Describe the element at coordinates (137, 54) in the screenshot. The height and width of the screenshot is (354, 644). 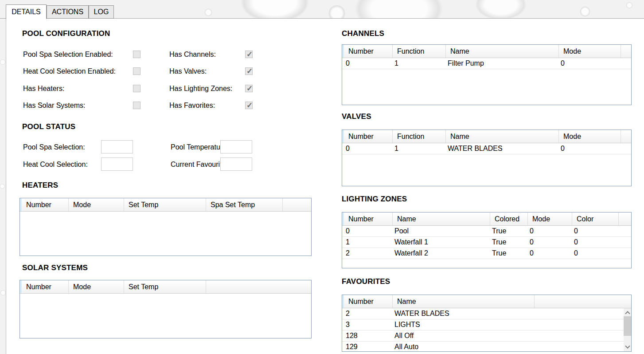
I see `pool-spa-selection-enabled-checkbox` at that location.